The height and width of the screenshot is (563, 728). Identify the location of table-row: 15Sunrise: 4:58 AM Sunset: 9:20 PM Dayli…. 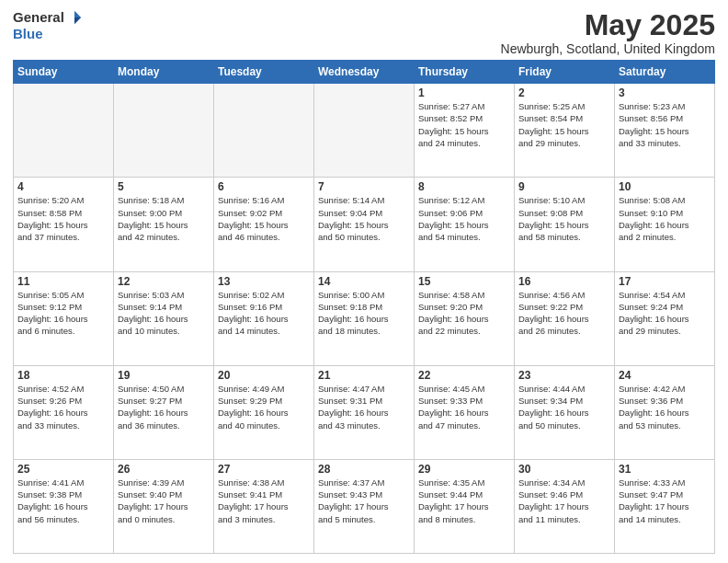
(465, 318).